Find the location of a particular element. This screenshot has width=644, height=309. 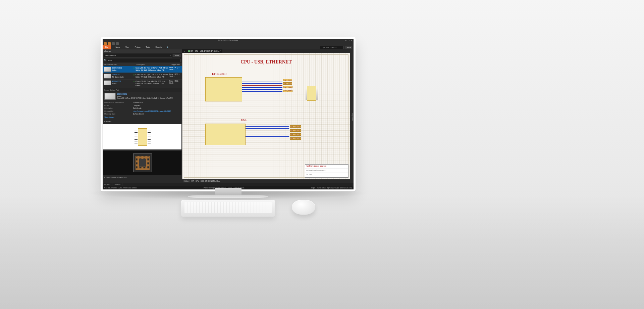

part-details: 105450-0101 Molex Conn USB 3.1 Type C RC… is located at coordinates (142, 106).